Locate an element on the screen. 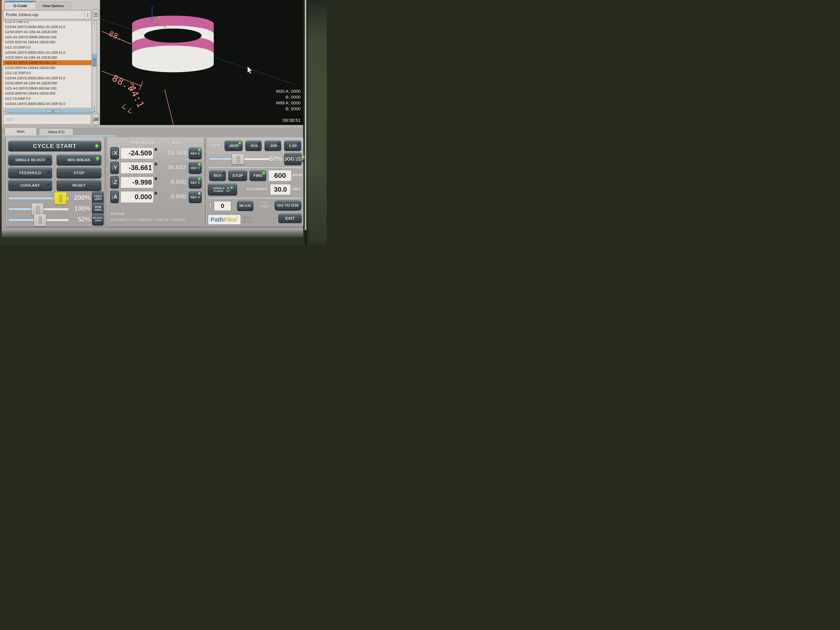 This screenshot has height=630, width=840. ref-z-button: REF Z is located at coordinates (195, 182).